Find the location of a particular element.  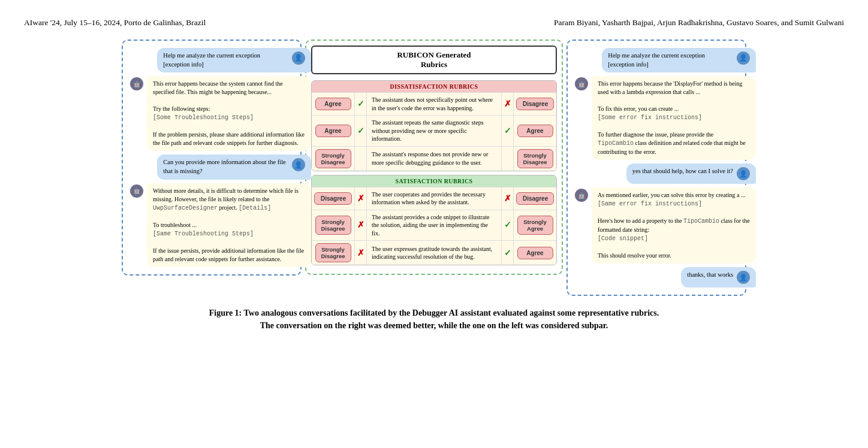

dis-text-1: The assistant does not specifically poin… is located at coordinates (434, 104).